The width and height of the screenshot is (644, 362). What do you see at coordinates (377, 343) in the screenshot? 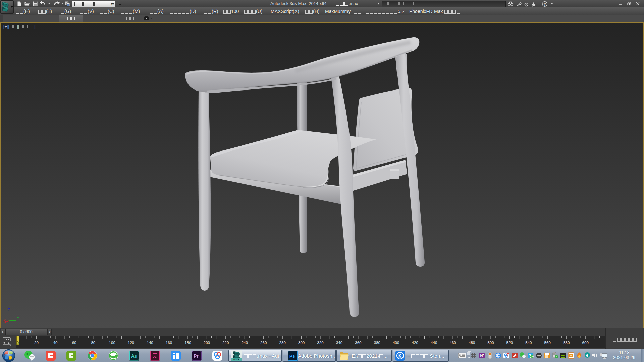
I see `svg-text: 380` at bounding box center [377, 343].